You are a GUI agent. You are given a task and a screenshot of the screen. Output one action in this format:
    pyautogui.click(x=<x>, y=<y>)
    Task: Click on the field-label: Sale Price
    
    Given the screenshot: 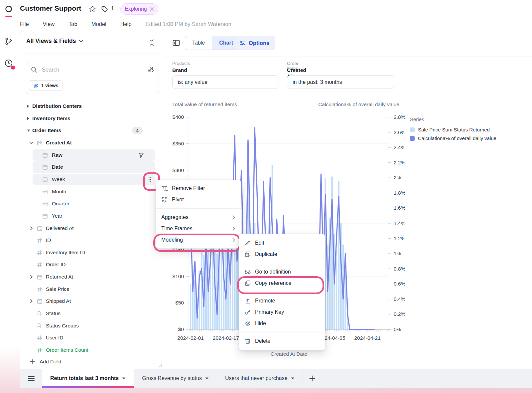 What is the action you would take?
    pyautogui.click(x=58, y=289)
    